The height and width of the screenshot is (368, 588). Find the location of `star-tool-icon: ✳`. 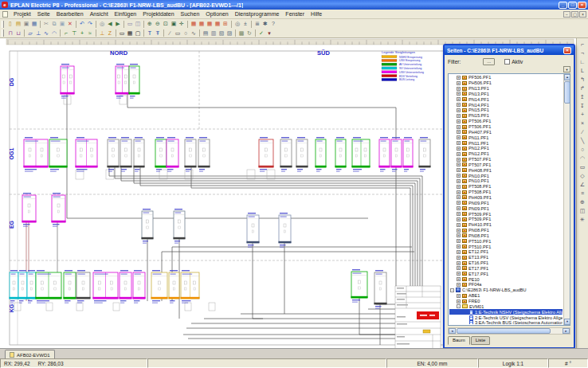

star-tool-icon: ✳ is located at coordinates (583, 220).